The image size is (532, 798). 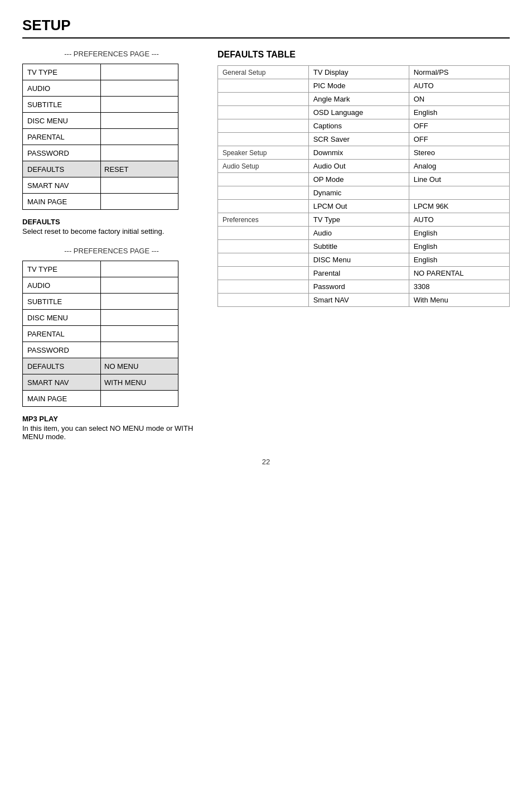 I want to click on menu-row: SMART NAV, so click(x=100, y=185).